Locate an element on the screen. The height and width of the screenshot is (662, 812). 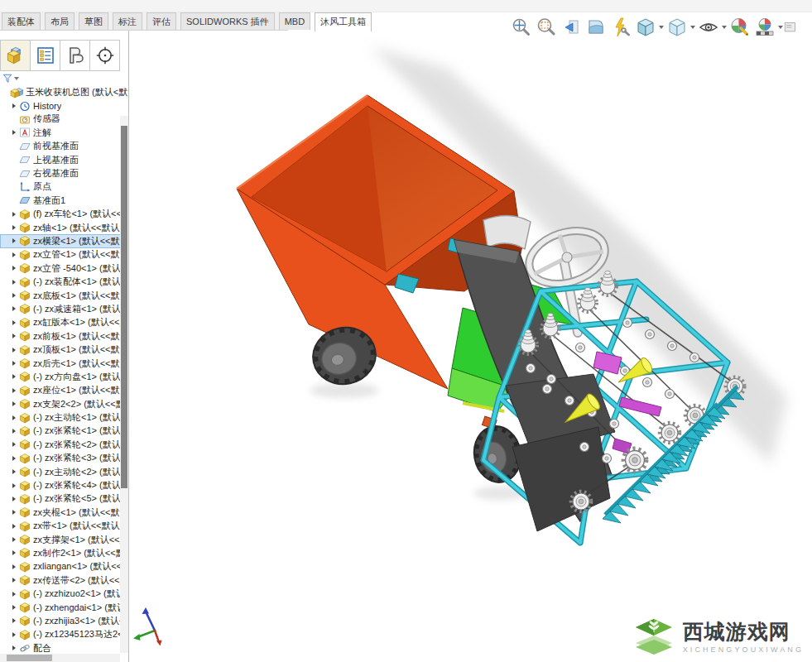
tree-item: 注解 is located at coordinates (65, 132).